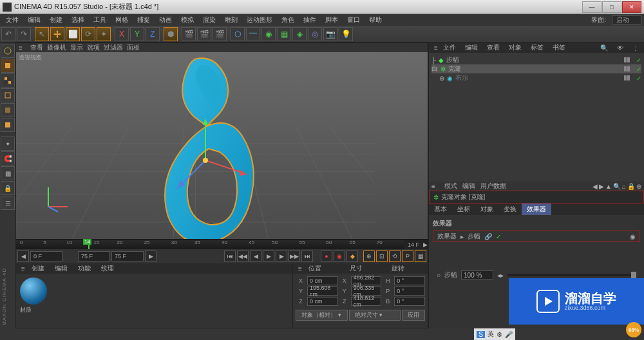 Image resolution: width=644 pixels, height=340 pixels. Describe the element at coordinates (323, 301) in the screenshot. I see `pos-z: 0 cm` at that location.